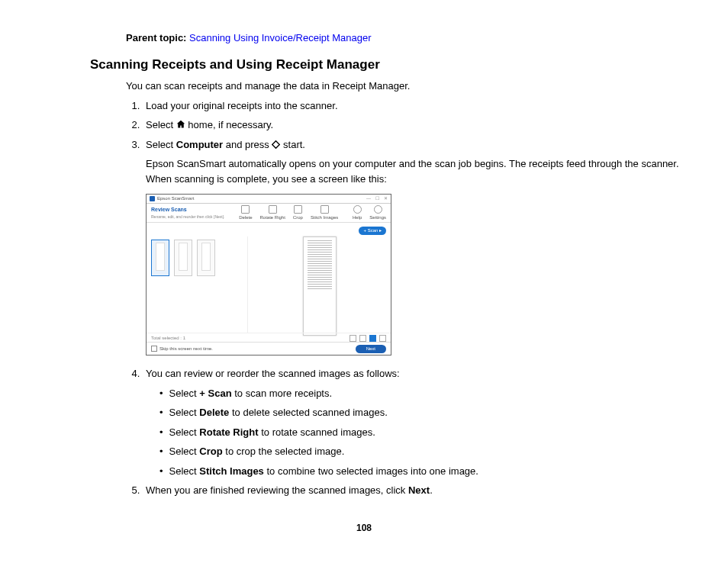  I want to click on fig-app-icon, so click(153, 198).